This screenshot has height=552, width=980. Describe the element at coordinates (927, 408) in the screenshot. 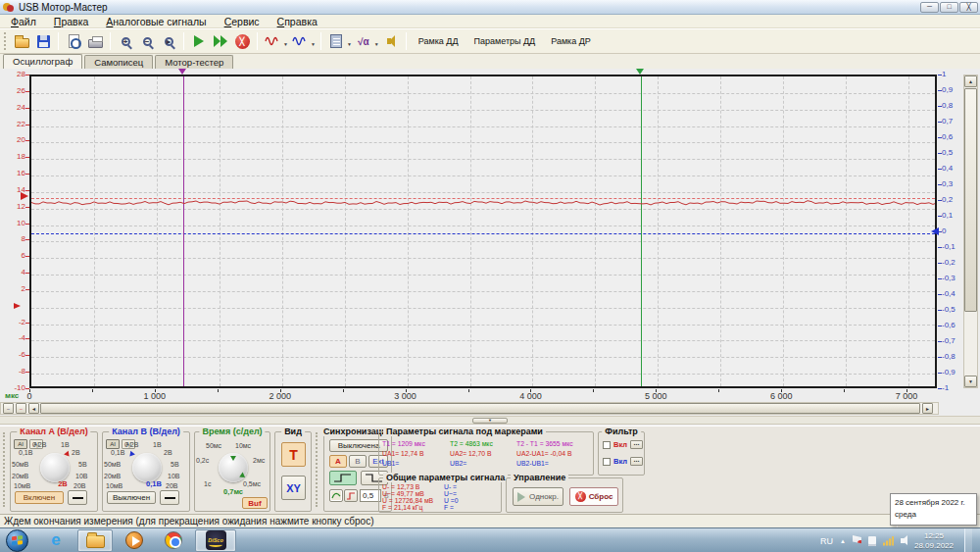

I see `scroll-right-button: ►` at that location.